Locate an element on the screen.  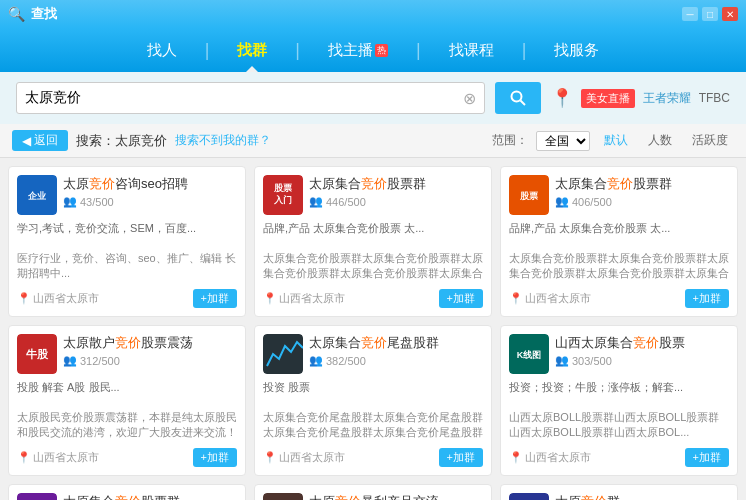
title-bar: 🔍 查找 ─ □ ✕ is located at coordinates (373, 14).